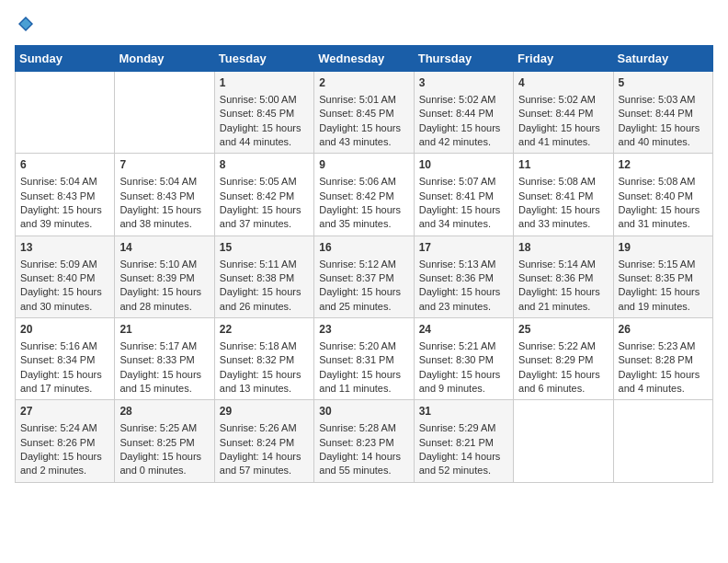 The image size is (728, 563). What do you see at coordinates (261, 298) in the screenshot?
I see `daylight-text: Daylight: 15 hours and 26 minutes.` at bounding box center [261, 298].